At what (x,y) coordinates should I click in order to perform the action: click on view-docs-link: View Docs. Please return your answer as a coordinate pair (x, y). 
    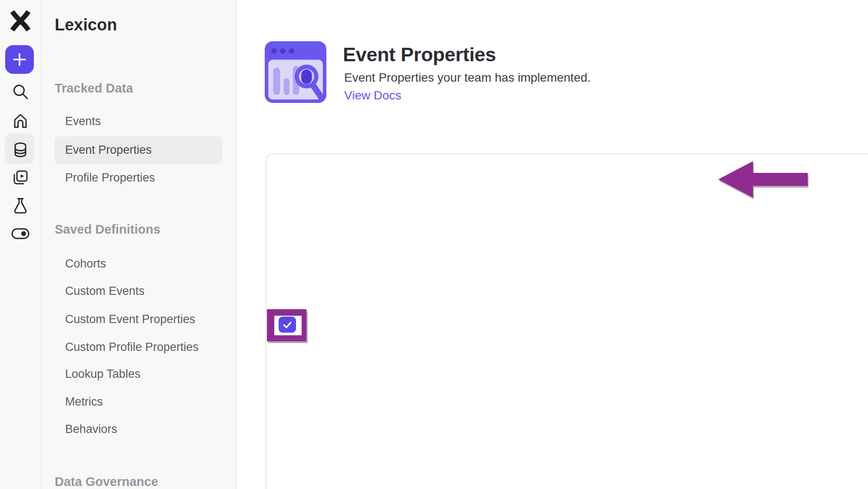
    Looking at the image, I should click on (373, 96).